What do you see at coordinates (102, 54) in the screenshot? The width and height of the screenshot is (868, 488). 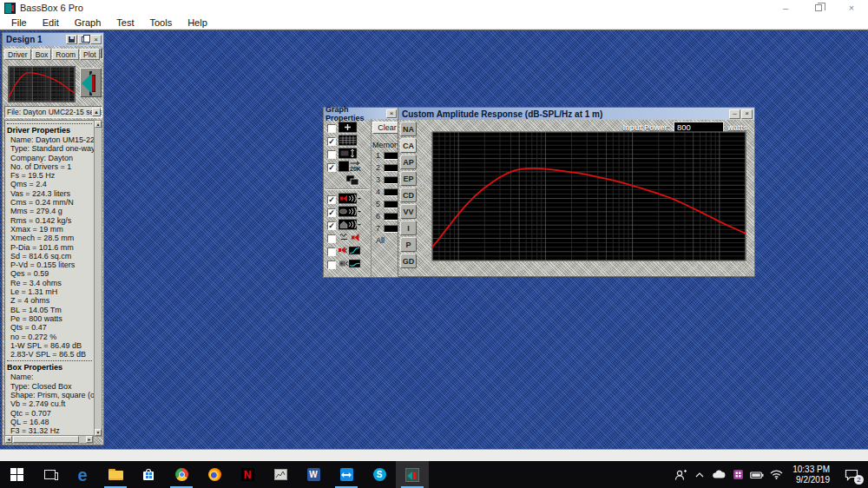 I see `plot-color-swatch` at bounding box center [102, 54].